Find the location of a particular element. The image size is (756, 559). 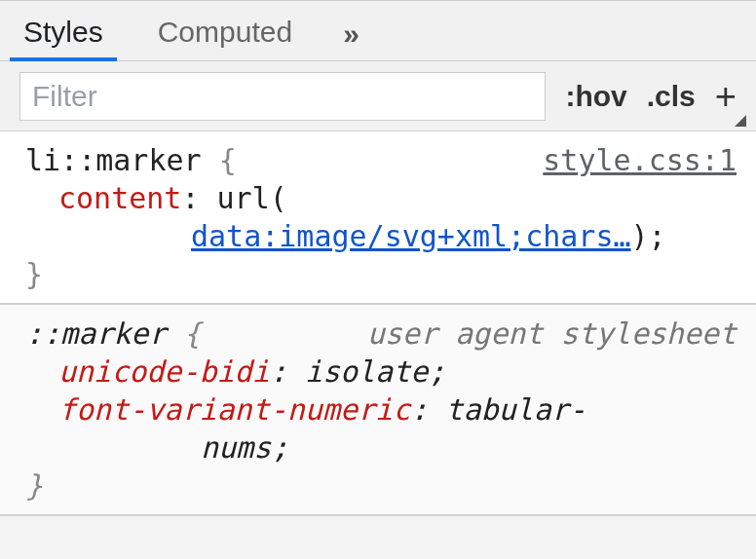

declaration: unicode-bidi: isolate; is located at coordinates (381, 372).